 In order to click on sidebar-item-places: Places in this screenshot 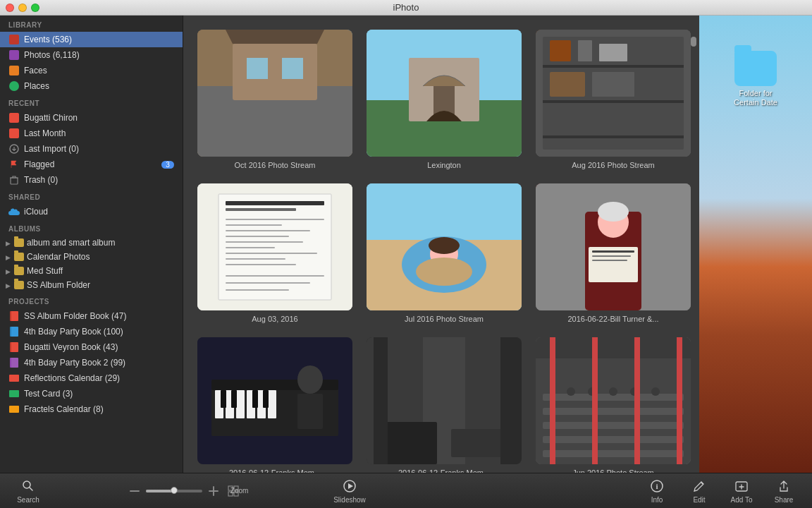, I will do `click(92, 86)`.